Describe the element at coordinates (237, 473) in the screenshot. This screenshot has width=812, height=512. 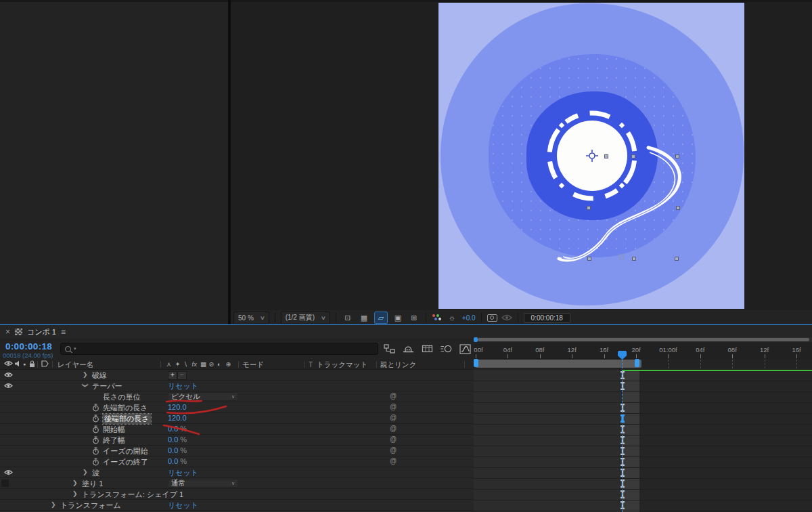
I see `property-row: ❯波リセット` at that location.